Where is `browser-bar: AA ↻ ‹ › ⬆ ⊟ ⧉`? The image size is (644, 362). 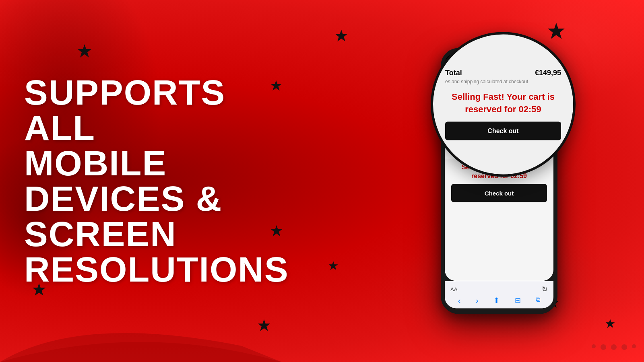 browser-bar: AA ↻ ‹ › ⬆ ⊟ ⧉ is located at coordinates (499, 295).